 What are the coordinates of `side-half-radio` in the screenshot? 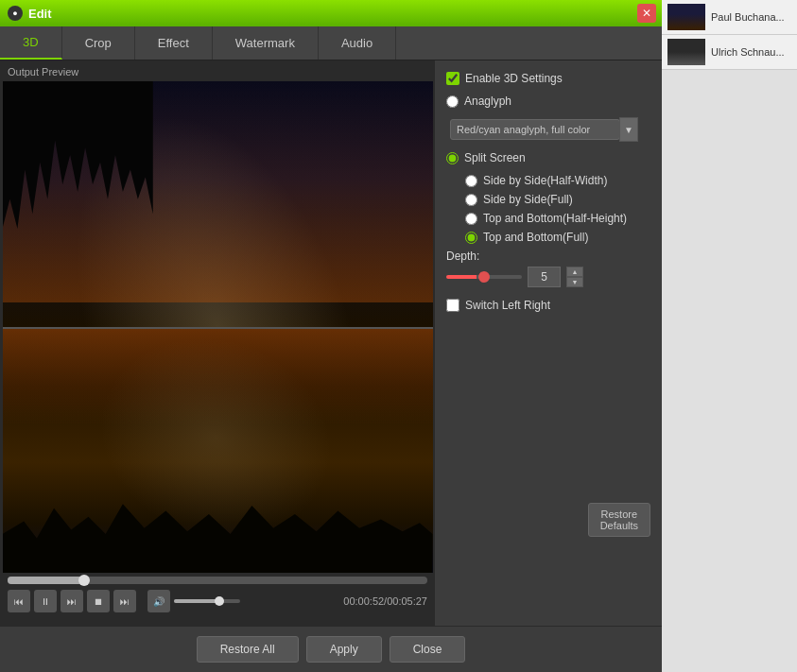 It's located at (471, 181).